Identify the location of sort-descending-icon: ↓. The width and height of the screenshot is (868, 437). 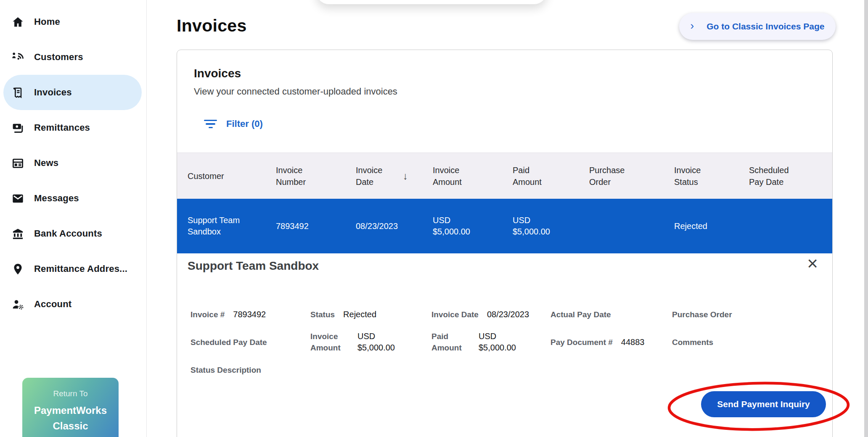
(405, 176).